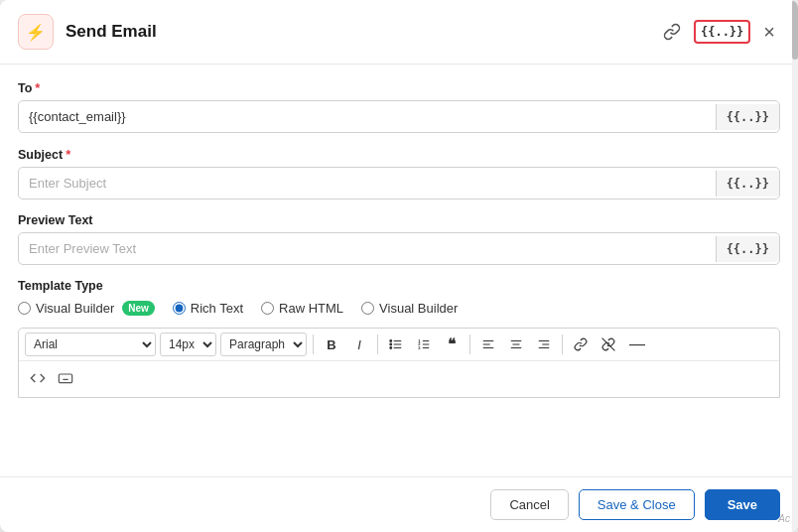  I want to click on cancel-button: Cancel, so click(529, 504).